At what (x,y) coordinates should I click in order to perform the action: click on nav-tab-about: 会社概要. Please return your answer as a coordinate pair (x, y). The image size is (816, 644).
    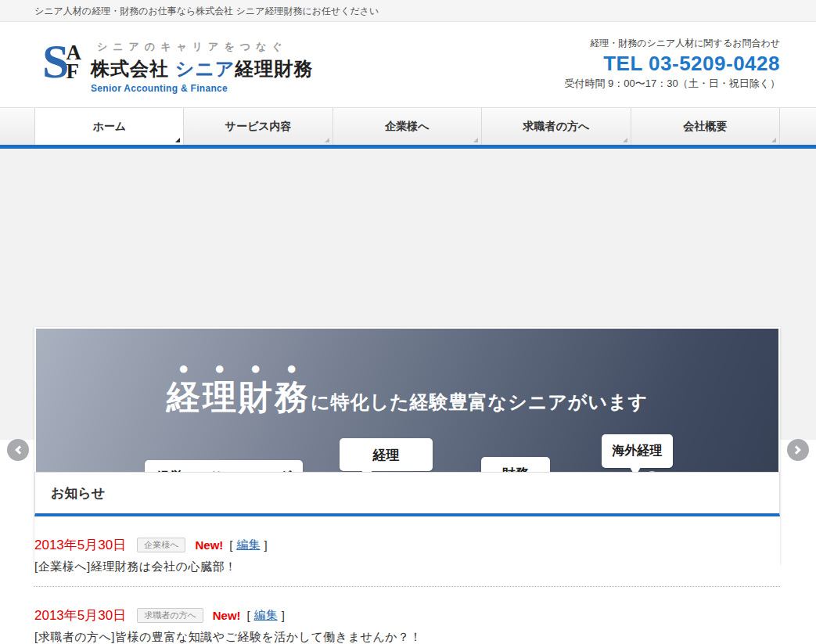
    Looking at the image, I should click on (706, 127).